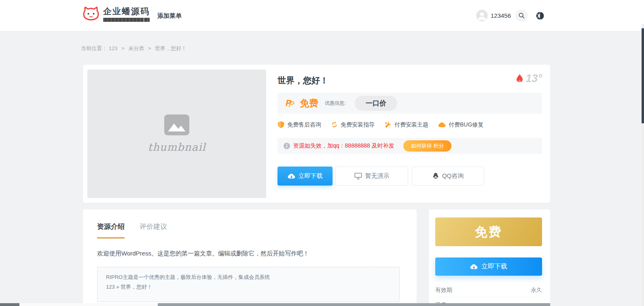 The height and width of the screenshot is (306, 644). What do you see at coordinates (522, 15) in the screenshot?
I see `search-button` at bounding box center [522, 15].